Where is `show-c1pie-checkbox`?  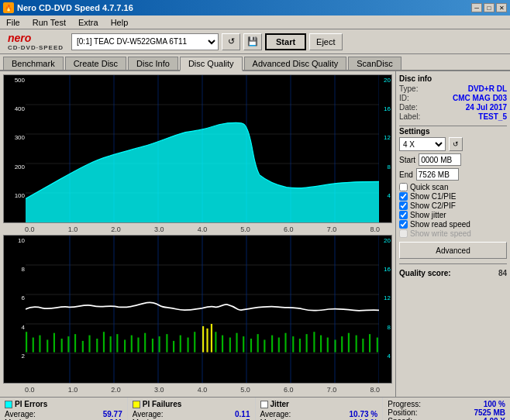 show-c1pie-checkbox is located at coordinates (403, 197).